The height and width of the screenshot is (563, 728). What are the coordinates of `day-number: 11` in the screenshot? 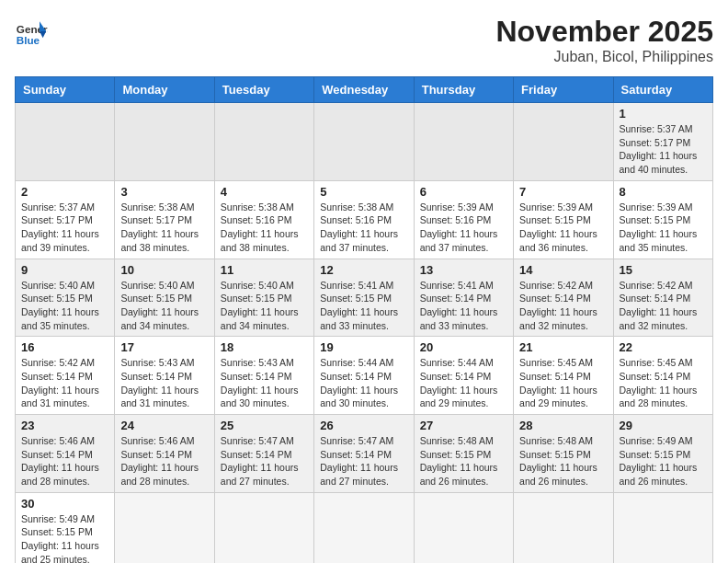 It's located at (265, 270).